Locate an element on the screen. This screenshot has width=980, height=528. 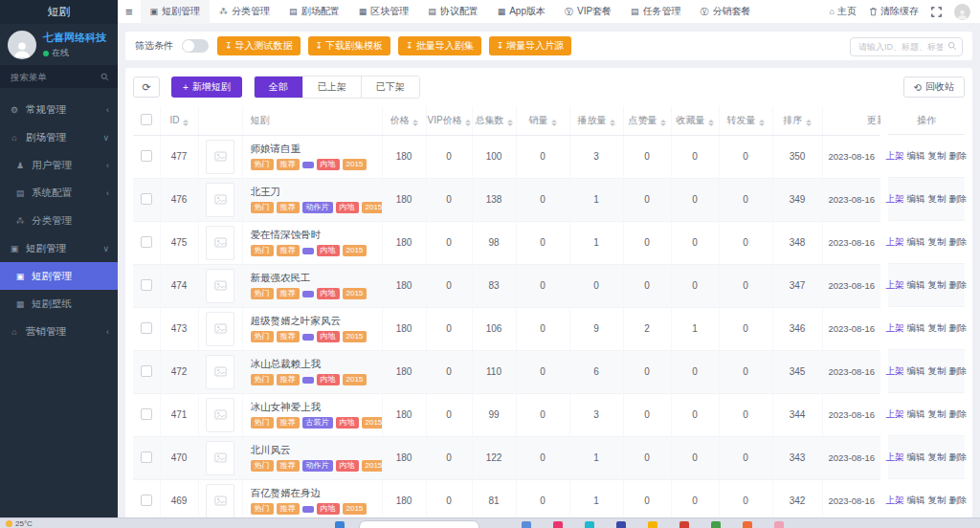
add-drama-button: + 新增短剧 is located at coordinates (207, 87).